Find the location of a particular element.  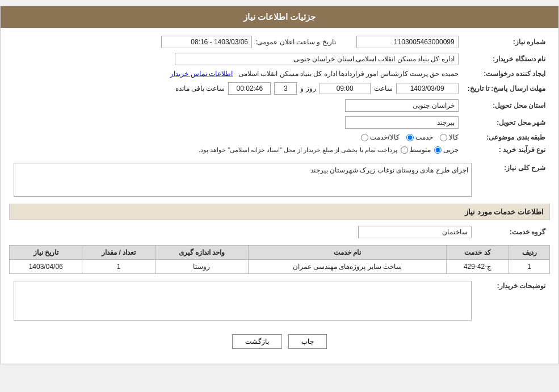

ettelaat-tamas-link: اطلاعات تماس خریدار is located at coordinates (201, 74).